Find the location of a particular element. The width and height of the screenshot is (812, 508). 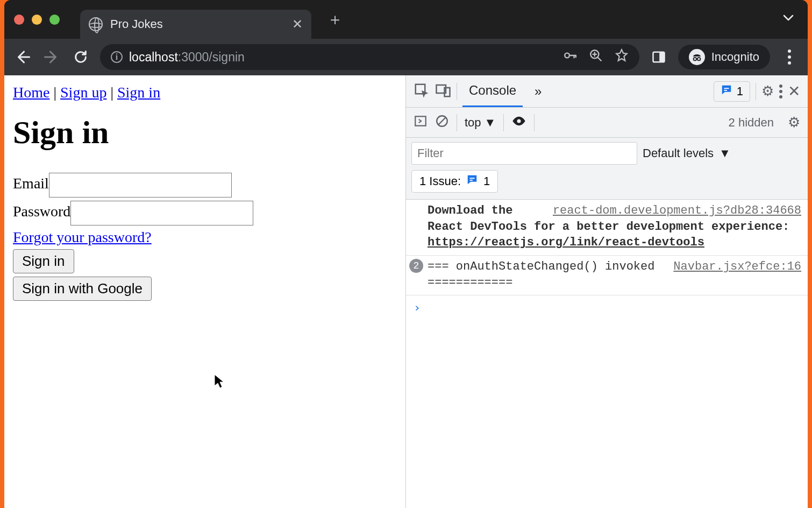

log-levels-dropdown: Default levels ▼ is located at coordinates (687, 153).